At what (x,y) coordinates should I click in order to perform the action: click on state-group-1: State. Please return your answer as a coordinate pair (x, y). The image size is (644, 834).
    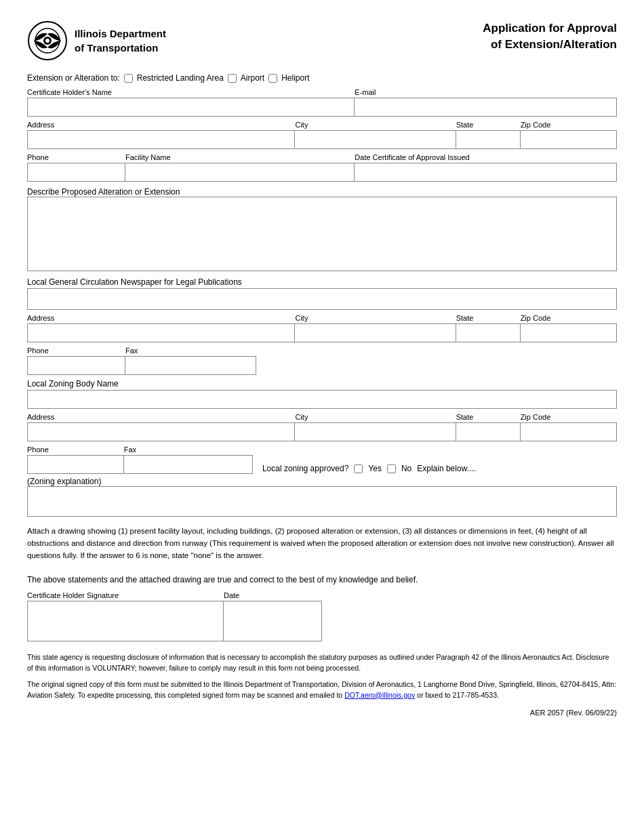
    Looking at the image, I should click on (488, 135).